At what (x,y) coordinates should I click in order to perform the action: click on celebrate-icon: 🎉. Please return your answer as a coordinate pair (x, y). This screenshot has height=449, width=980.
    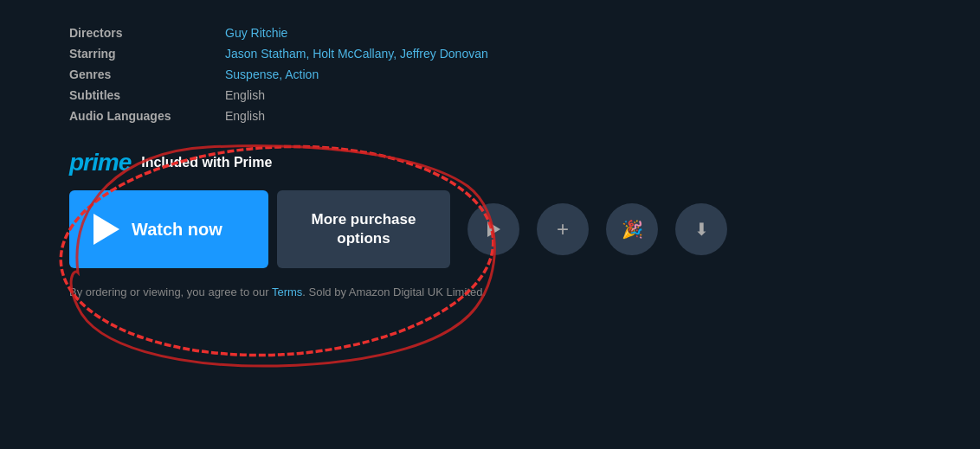
    Looking at the image, I should click on (632, 229).